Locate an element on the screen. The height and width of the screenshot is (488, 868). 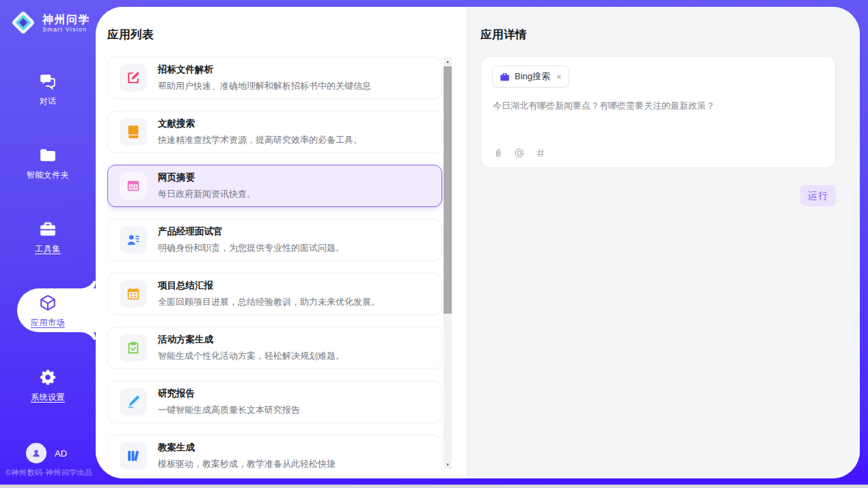
app-card-desc: 模板驱动，教案秒成，教学准备从此轻松快捷 is located at coordinates (247, 463).